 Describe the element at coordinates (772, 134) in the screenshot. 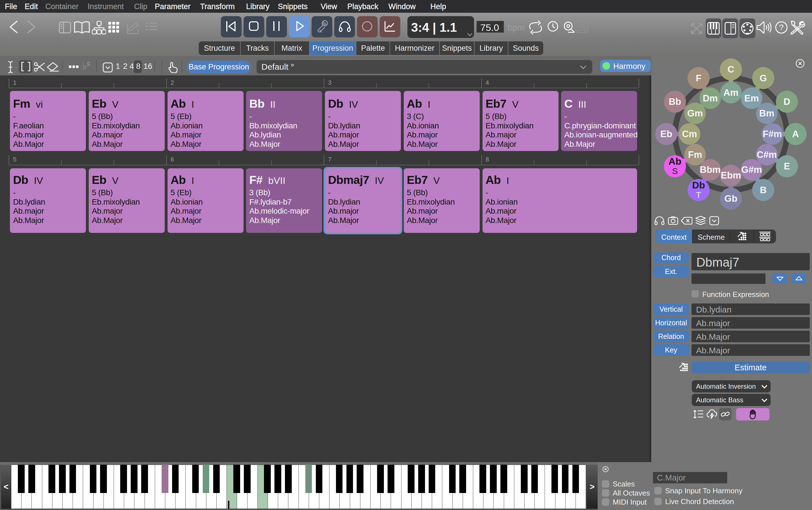

I see `svg-text: F#m` at that location.